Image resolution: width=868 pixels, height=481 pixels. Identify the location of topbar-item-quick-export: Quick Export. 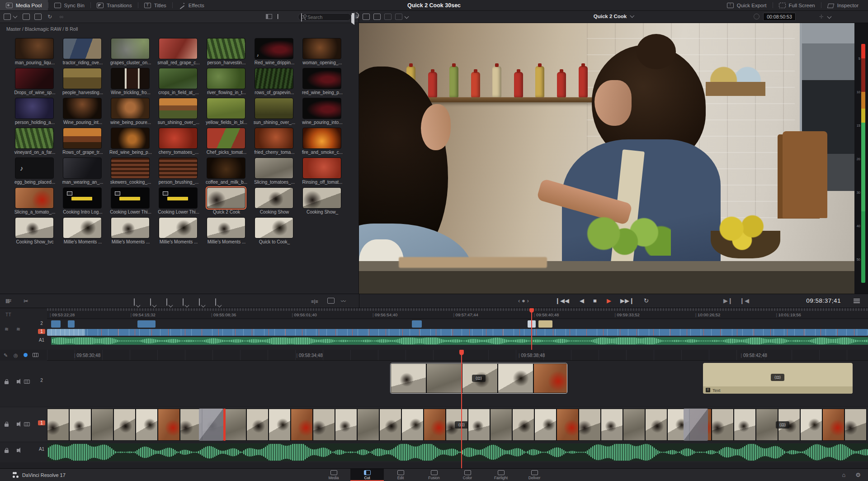
(747, 5).